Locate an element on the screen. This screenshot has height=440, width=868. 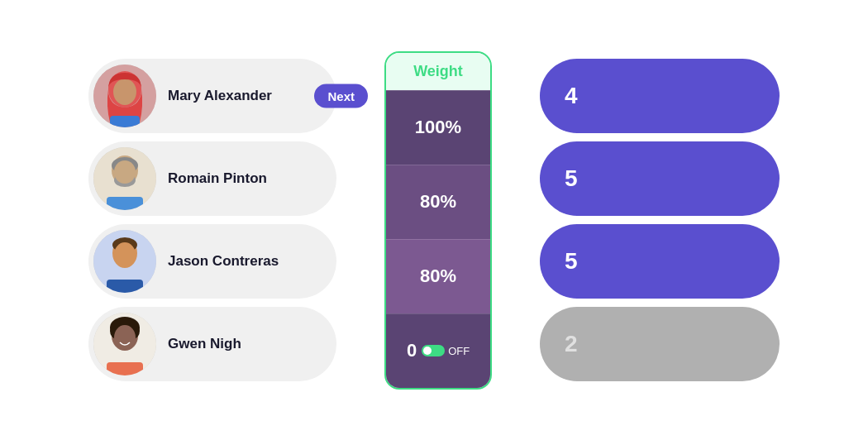
person-name-gwen: Gwen Nigh is located at coordinates (205, 344).